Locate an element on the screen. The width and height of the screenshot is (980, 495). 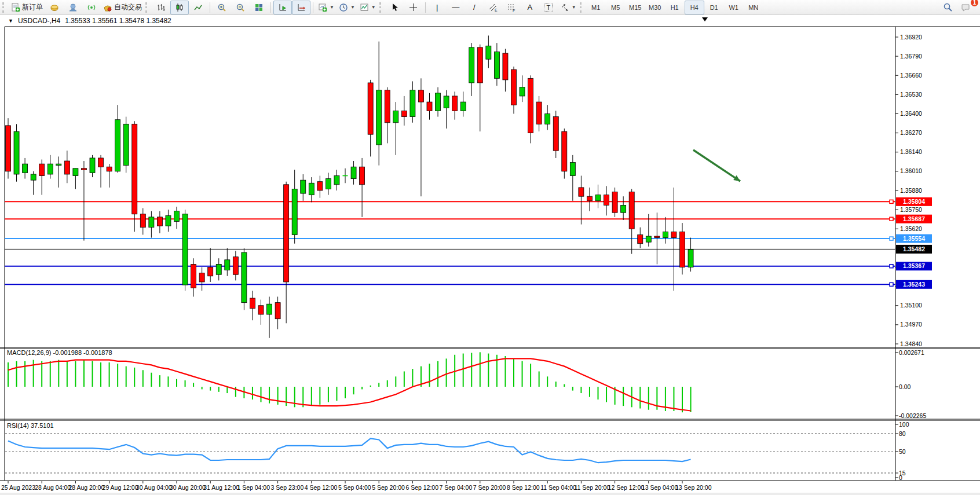
auto-scroll-button is located at coordinates (283, 8).